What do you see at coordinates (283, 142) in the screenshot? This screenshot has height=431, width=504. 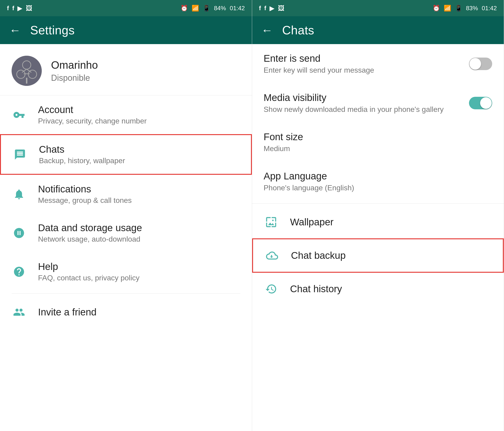 I see `font-size-text: Font size Medium` at bounding box center [283, 142].